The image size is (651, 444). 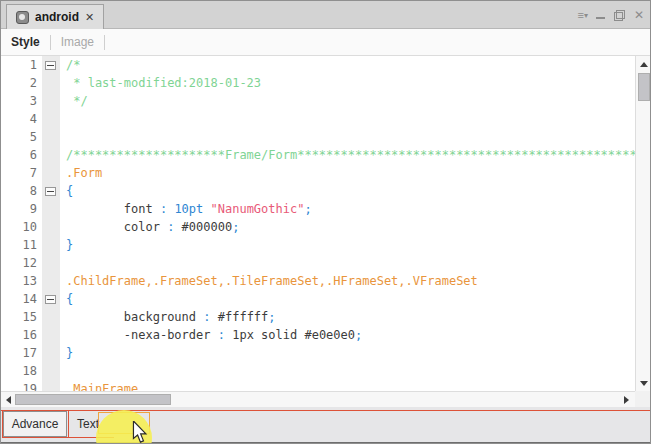 What do you see at coordinates (93, 400) in the screenshot?
I see `horizontal-scrollbar-thumb` at bounding box center [93, 400].